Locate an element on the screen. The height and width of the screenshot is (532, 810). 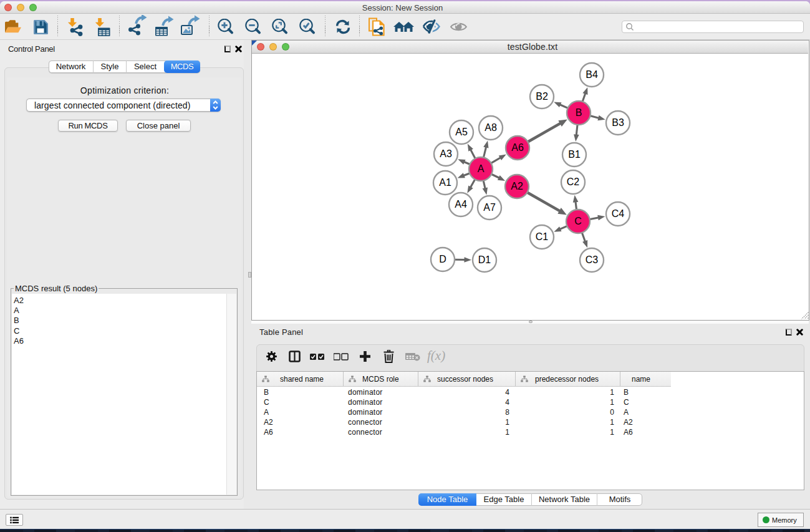
svg-text: A1 is located at coordinates (445, 182).